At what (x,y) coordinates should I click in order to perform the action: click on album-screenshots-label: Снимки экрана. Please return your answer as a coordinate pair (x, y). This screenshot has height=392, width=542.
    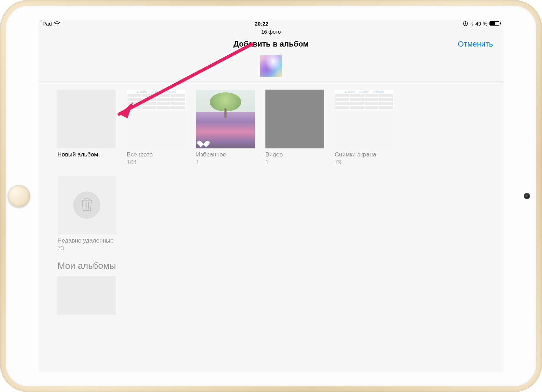
    Looking at the image, I should click on (364, 155).